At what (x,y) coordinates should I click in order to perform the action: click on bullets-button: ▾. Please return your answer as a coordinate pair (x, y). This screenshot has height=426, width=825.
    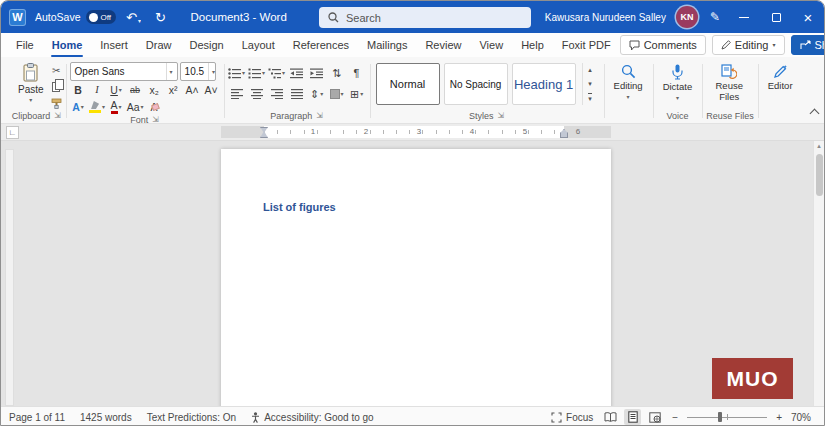
    Looking at the image, I should click on (237, 73).